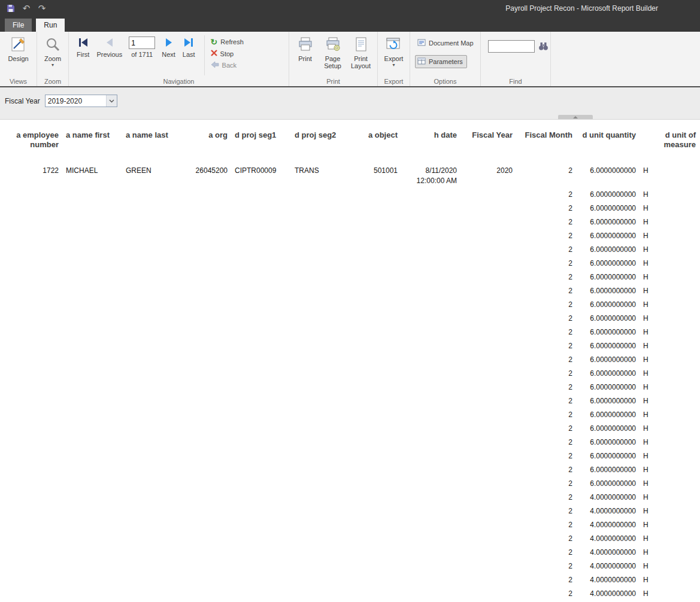 This screenshot has width=700, height=602. Describe the element at coordinates (350, 24) in the screenshot. I see `ribbon-tab-row: File Run` at that location.